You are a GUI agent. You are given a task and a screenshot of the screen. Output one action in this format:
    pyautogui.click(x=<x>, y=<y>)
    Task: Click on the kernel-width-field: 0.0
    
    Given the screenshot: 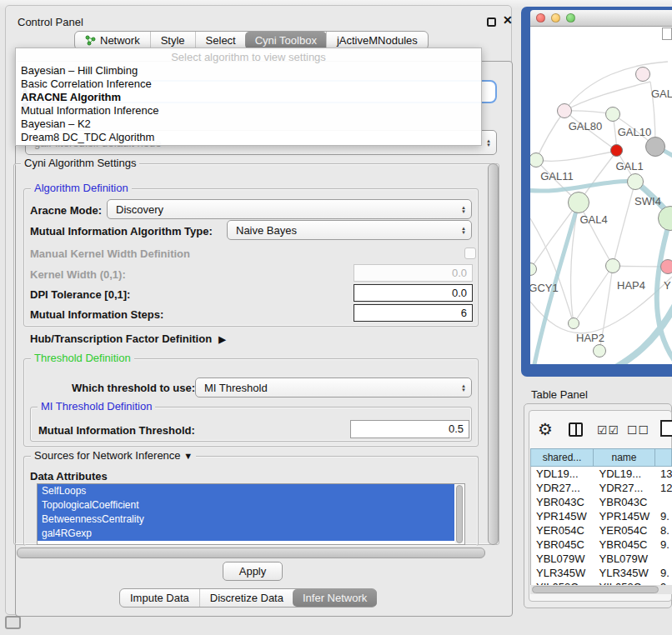 What is the action you would take?
    pyautogui.click(x=414, y=273)
    